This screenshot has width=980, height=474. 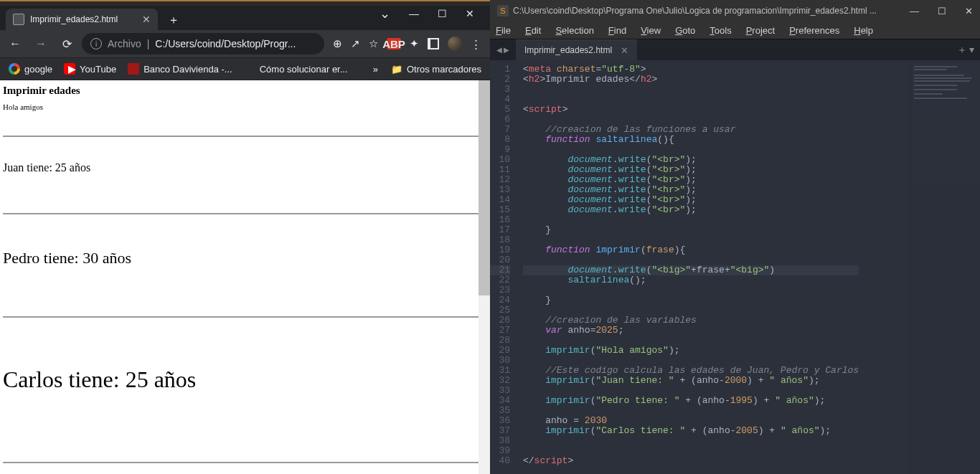 What do you see at coordinates (500, 421) in the screenshot?
I see `gutter-line: 36` at bounding box center [500, 421].